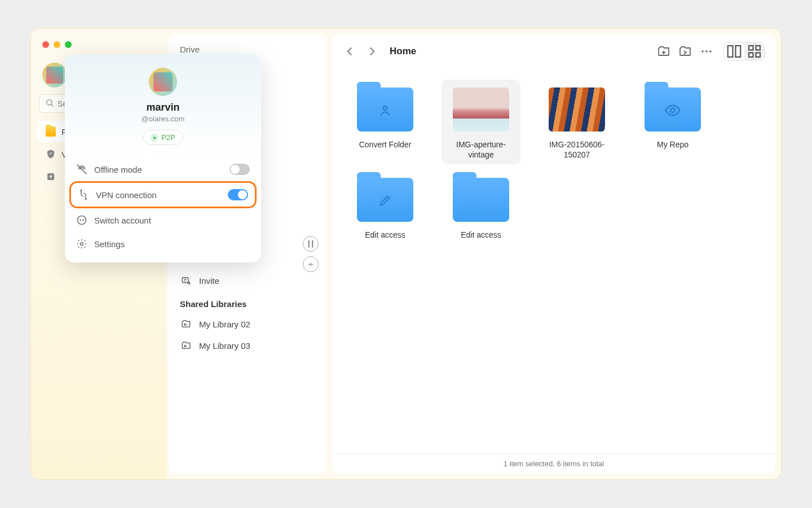 This screenshot has width=812, height=508. Describe the element at coordinates (99, 254) in the screenshot. I see `sidebar: Sea F V marvin @olares.com ● P2P` at that location.